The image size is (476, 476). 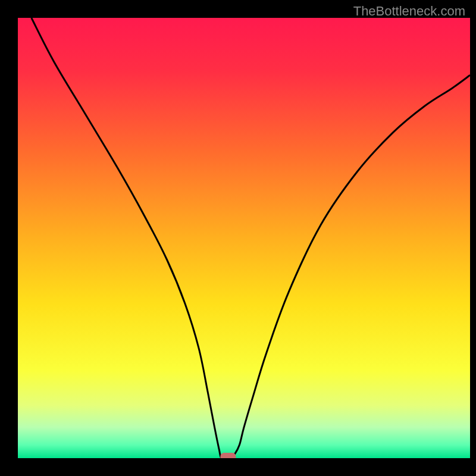 I want to click on frame-left, so click(x=9, y=238).